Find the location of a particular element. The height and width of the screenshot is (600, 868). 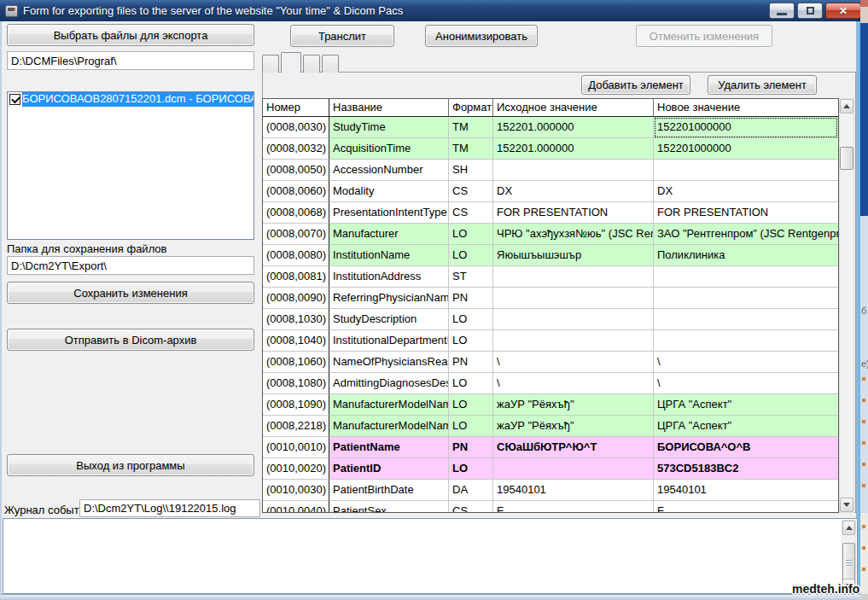

cell-tag: (0008,0060) is located at coordinates (296, 191).